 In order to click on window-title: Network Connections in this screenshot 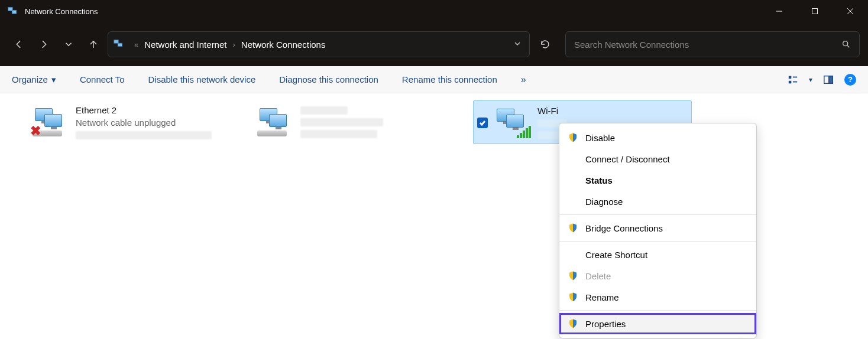, I will do `click(61, 12)`.